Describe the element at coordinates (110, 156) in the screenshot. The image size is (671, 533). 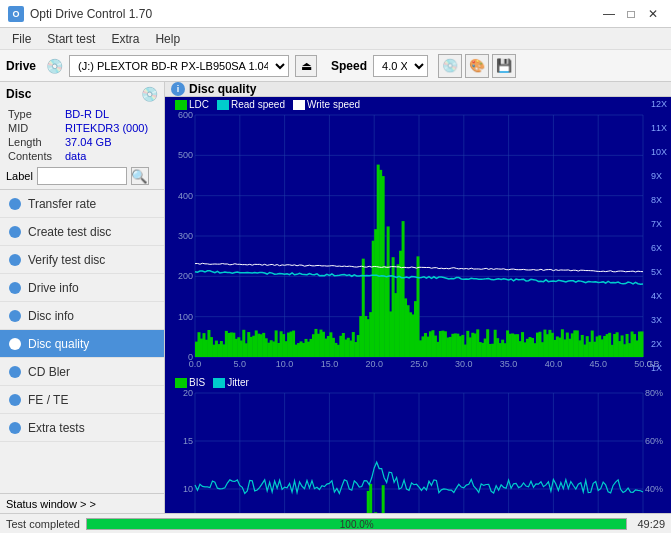
I see `disc-contents-value: data` at that location.